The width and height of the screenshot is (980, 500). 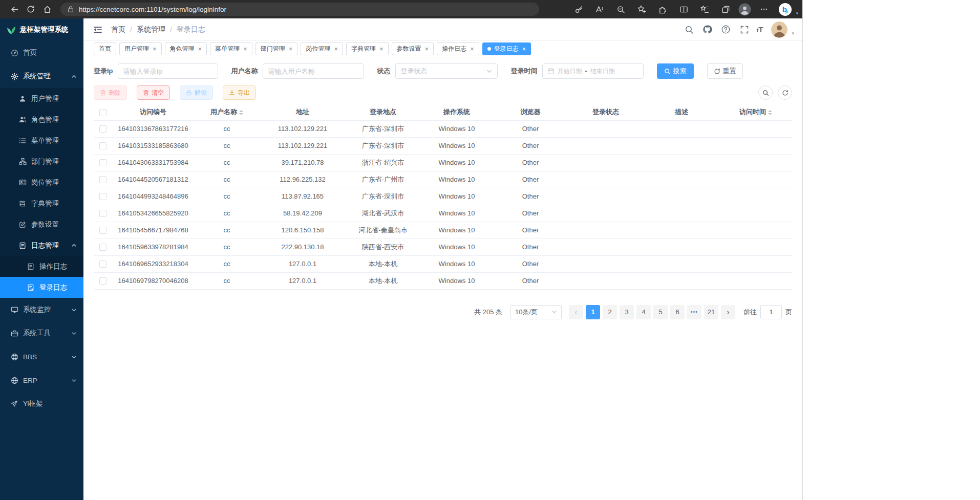 What do you see at coordinates (694, 312) in the screenshot?
I see `more-pages-button: •••` at bounding box center [694, 312].